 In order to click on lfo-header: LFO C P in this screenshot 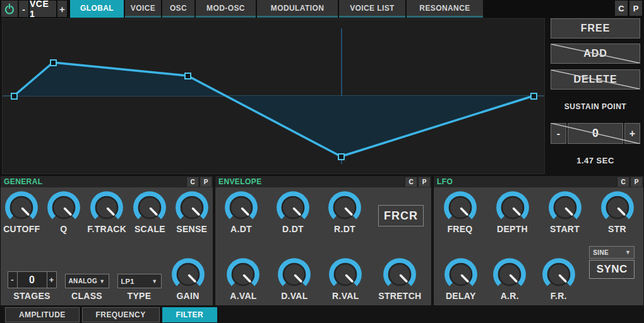, I will do `click(539, 182)`.